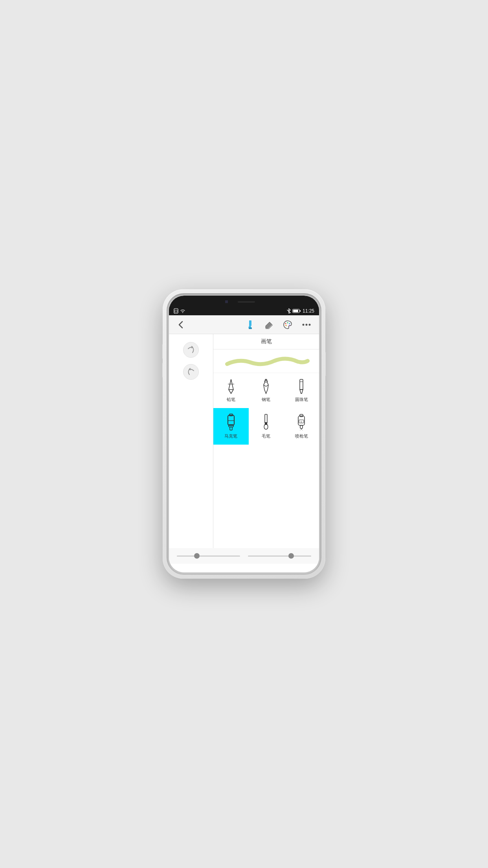  I want to click on brush-item-marker: 马克笔, so click(231, 426).